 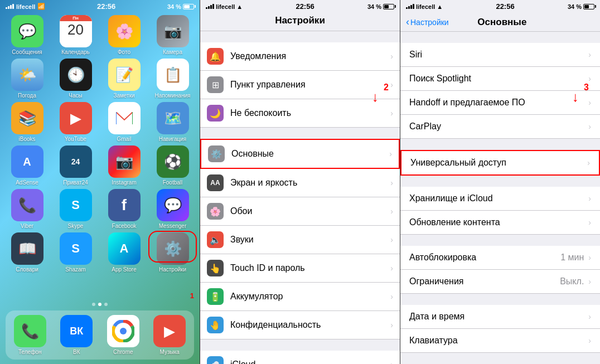 What do you see at coordinates (375, 97) in the screenshot?
I see `arrow-down-2: ↓` at bounding box center [375, 97].